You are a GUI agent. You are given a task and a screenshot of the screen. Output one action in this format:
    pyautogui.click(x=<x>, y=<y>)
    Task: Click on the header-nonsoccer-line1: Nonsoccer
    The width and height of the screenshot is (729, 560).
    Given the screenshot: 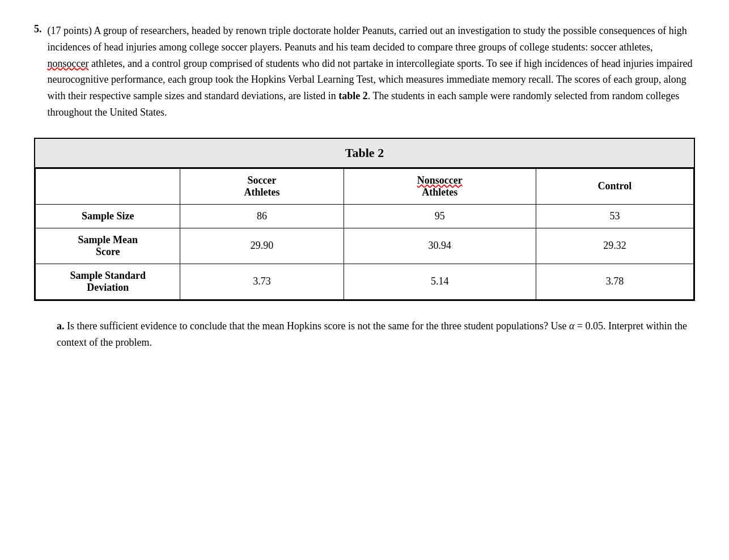 What is the action you would take?
    pyautogui.click(x=440, y=180)
    